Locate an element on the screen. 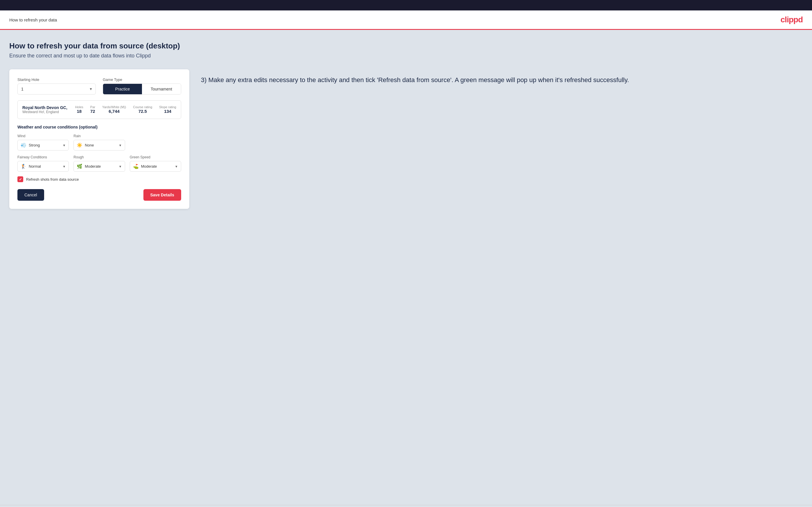 Image resolution: width=812 pixels, height=507 pixels. course-info: Royal North Devon GC, Westward Ho!, Engl… is located at coordinates (46, 110).